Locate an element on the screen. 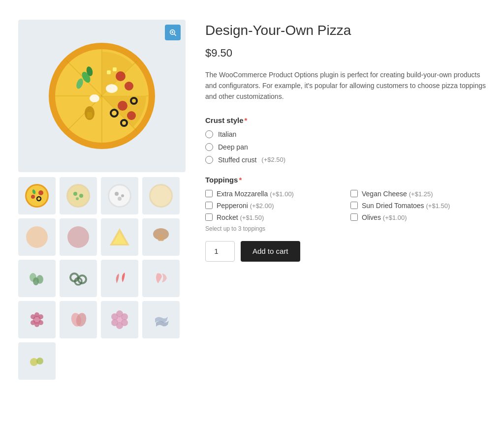 The height and width of the screenshot is (423, 504). topping-label-sun-dried-tomatoes: Sun Dried Tomatoes (+$1.50) is located at coordinates (406, 206).